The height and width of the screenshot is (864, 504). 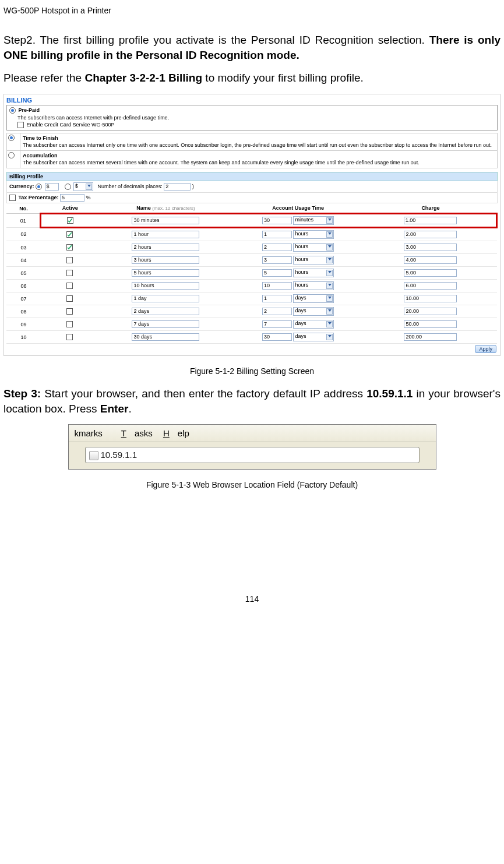 I want to click on currency-select: $, so click(x=83, y=186).